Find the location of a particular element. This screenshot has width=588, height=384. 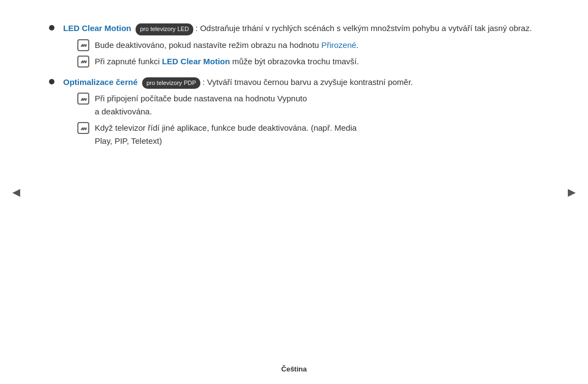

nav-arrow-left: ◄ is located at coordinates (16, 192).